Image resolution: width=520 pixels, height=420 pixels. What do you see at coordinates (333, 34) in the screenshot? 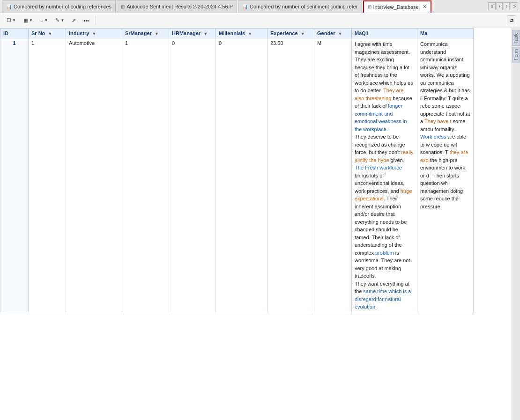
I see `col-header-gender: Gender ▼` at bounding box center [333, 34].